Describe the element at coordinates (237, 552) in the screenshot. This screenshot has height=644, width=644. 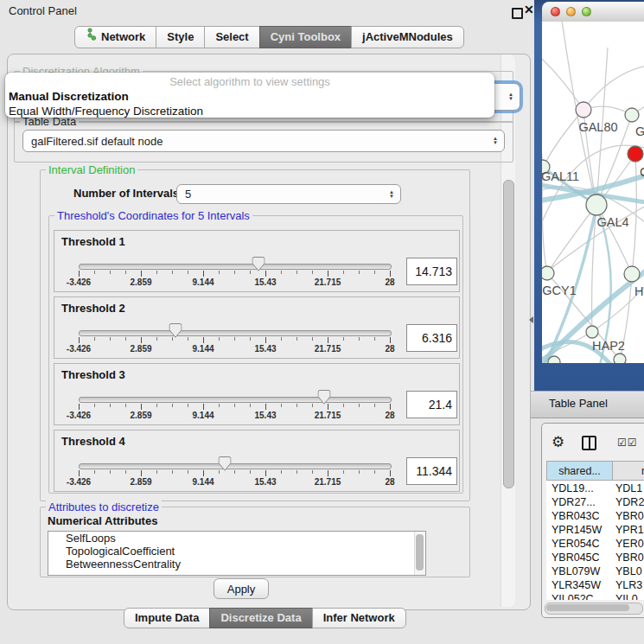
I see `list-item: TopologicalCoefficient` at that location.